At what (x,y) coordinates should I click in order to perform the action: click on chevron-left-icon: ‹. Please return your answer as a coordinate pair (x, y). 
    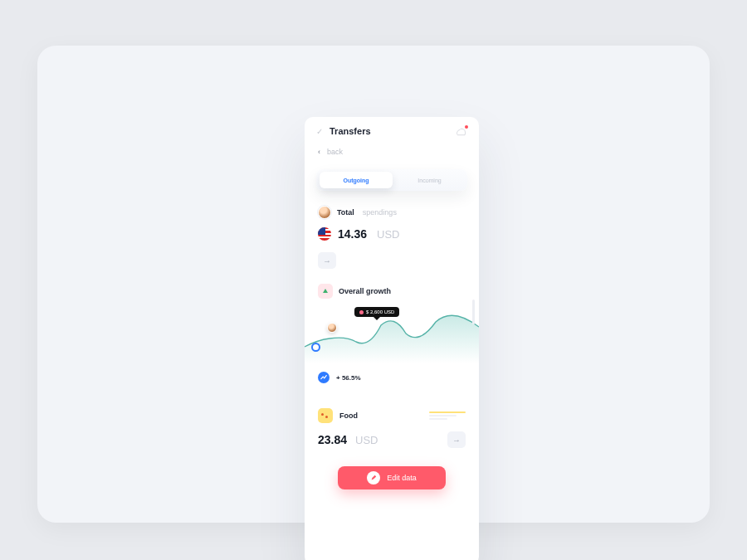
    Looking at the image, I should click on (319, 152).